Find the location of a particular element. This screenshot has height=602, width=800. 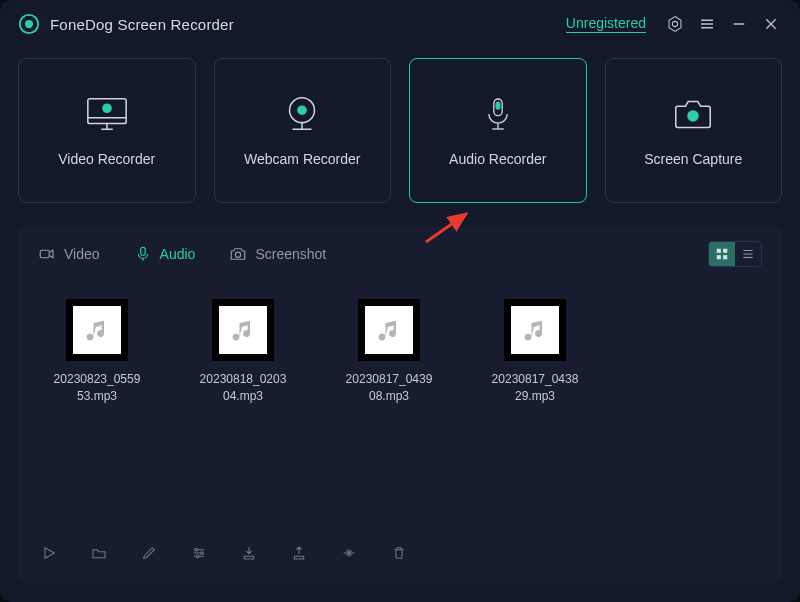

list-view-button is located at coordinates (748, 254).